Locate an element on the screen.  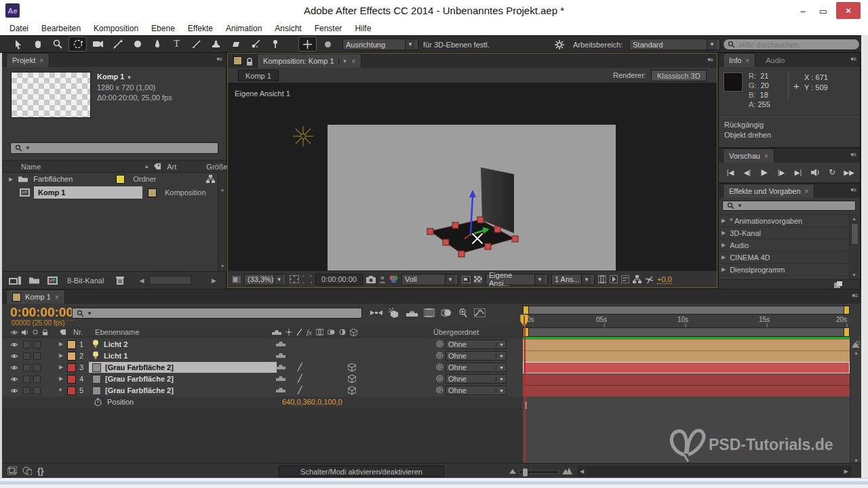
axis-mode-local-icon is located at coordinates (308, 44).